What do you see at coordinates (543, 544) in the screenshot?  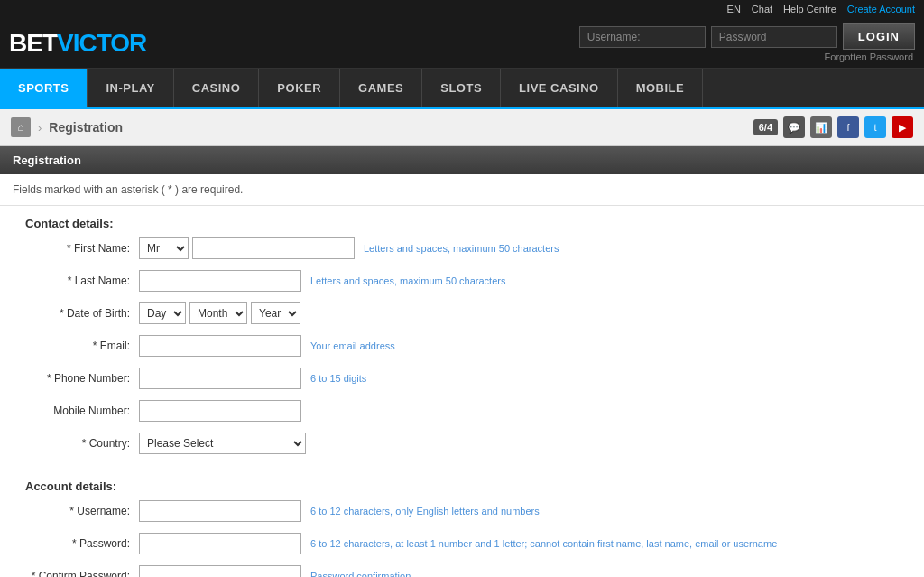 I see `password-hint: 6 to 12 characters, at least 1 number an…` at bounding box center [543, 544].